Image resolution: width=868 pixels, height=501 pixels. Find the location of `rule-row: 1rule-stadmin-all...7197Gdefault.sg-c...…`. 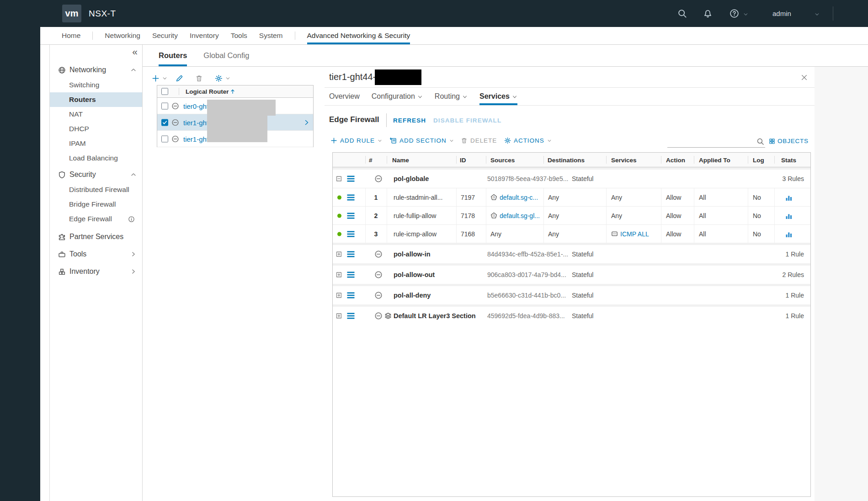

rule-row: 1rule-stadmin-all...7197Gdefault.sg-c...… is located at coordinates (571, 197).